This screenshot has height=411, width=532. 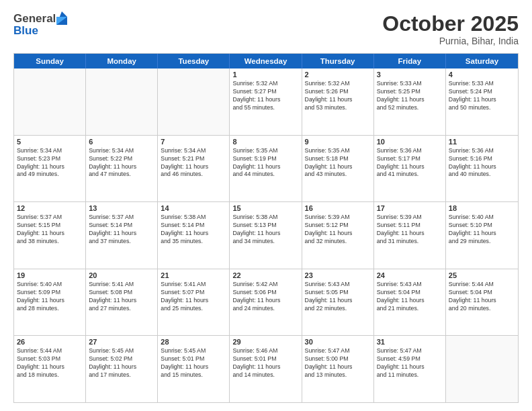 I want to click on header-day-thursday: Thursday, so click(x=339, y=61).